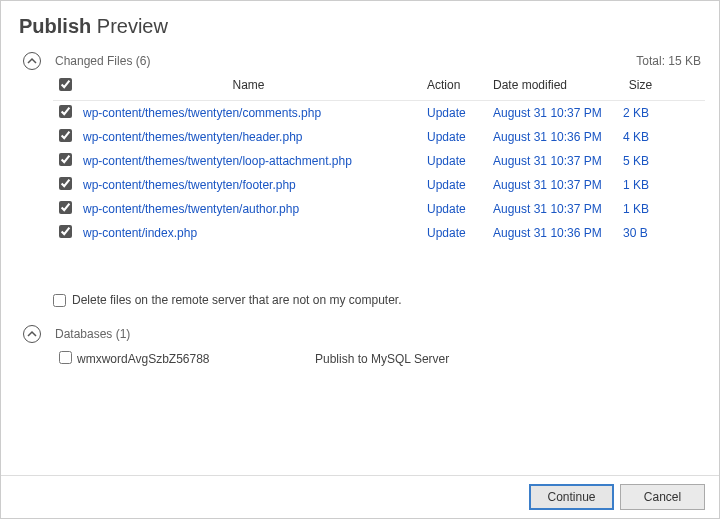 Image resolution: width=720 pixels, height=519 pixels. What do you see at coordinates (387, 334) in the screenshot?
I see `databases-label: Databases (1)` at bounding box center [387, 334].